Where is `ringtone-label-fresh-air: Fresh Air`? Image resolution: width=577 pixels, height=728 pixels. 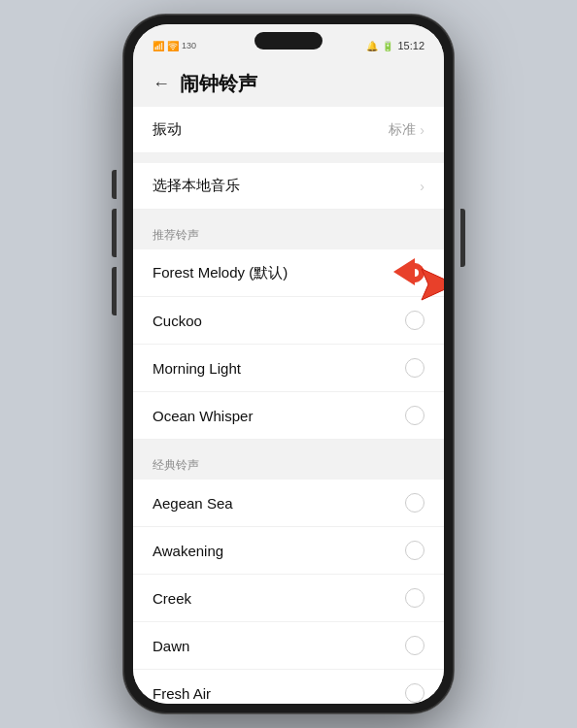
ringtone-label-fresh-air: Fresh Air is located at coordinates (182, 693).